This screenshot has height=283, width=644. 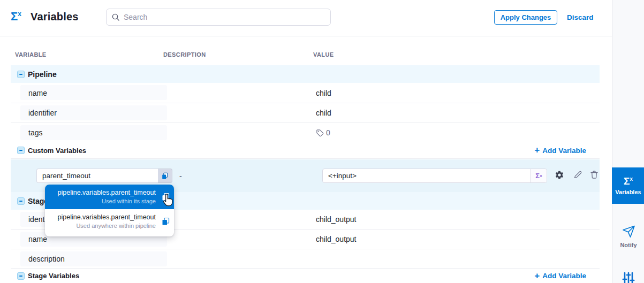 I want to click on sliders-icon, so click(x=628, y=277).